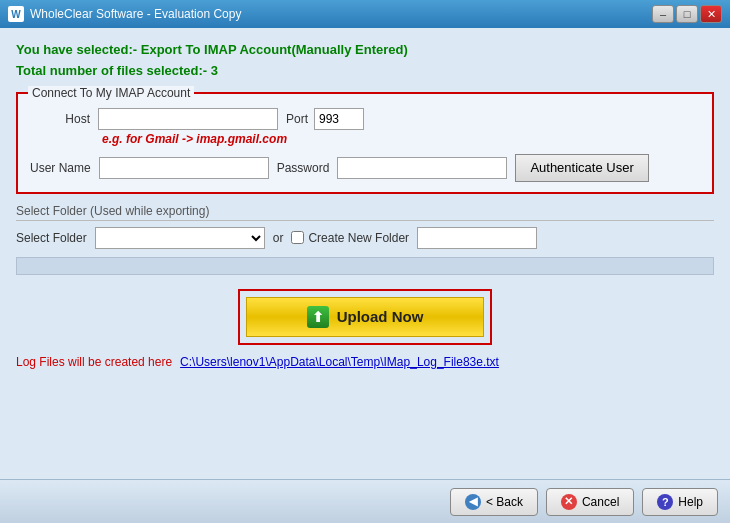 The image size is (730, 523). Describe the element at coordinates (365, 119) in the screenshot. I see `host-port-row: Host Port` at that location.